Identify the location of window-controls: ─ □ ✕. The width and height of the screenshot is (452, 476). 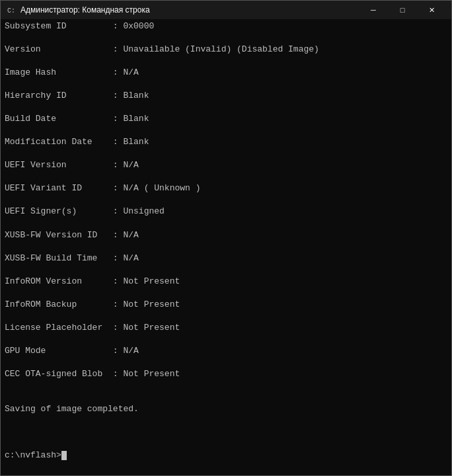
(402, 10).